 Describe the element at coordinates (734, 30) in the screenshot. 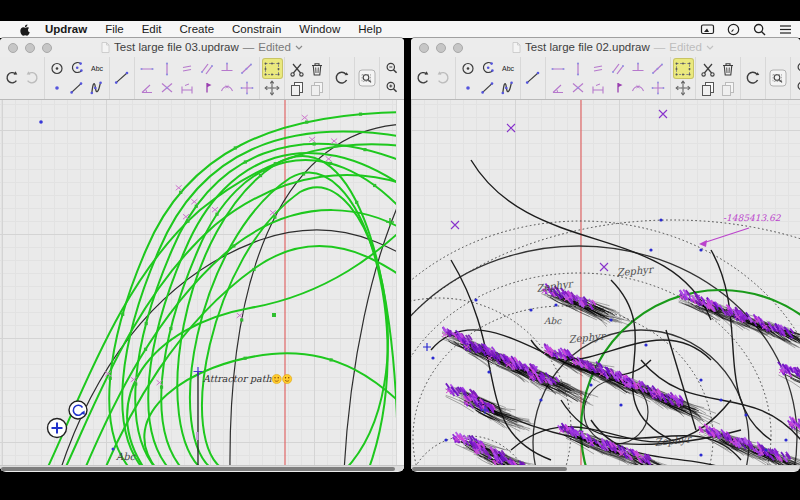

I see `clock-icon` at that location.